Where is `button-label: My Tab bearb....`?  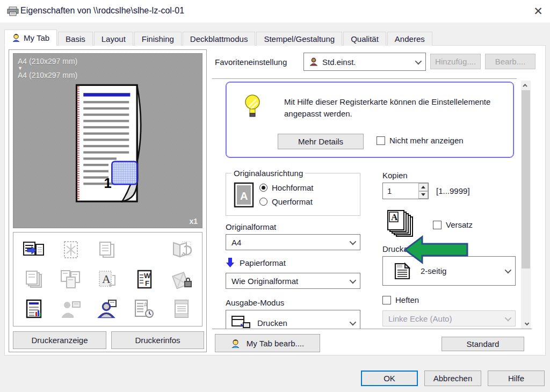
button-label: My Tab bearb.... is located at coordinates (275, 344).